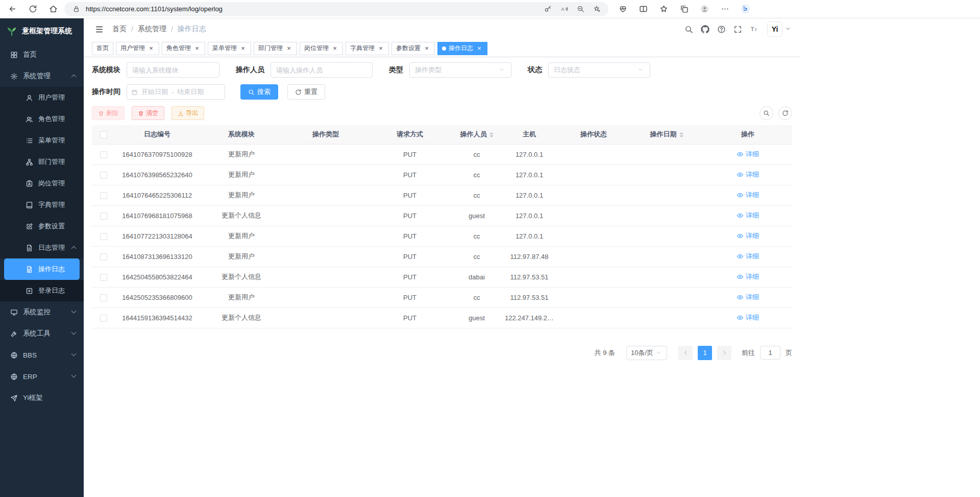  I want to click on sidebar-item-dept-mgmt: 部门管理, so click(42, 162).